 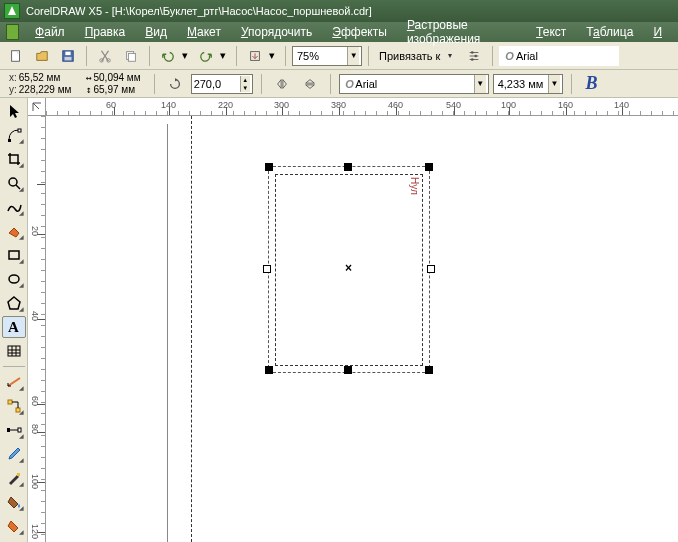 I want to click on horizontal-ruler: 60140220300380460540100160140, so click(x=362, y=107).